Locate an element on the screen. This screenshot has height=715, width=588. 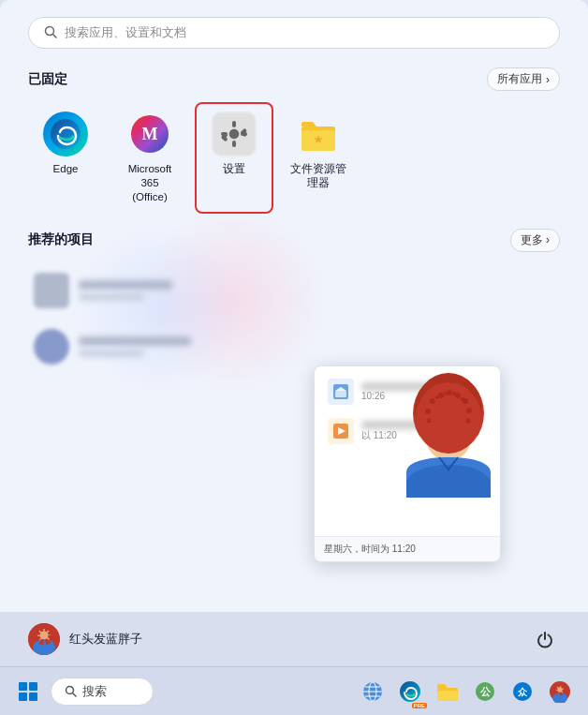
taskbar-browser-icon is located at coordinates (373, 692).